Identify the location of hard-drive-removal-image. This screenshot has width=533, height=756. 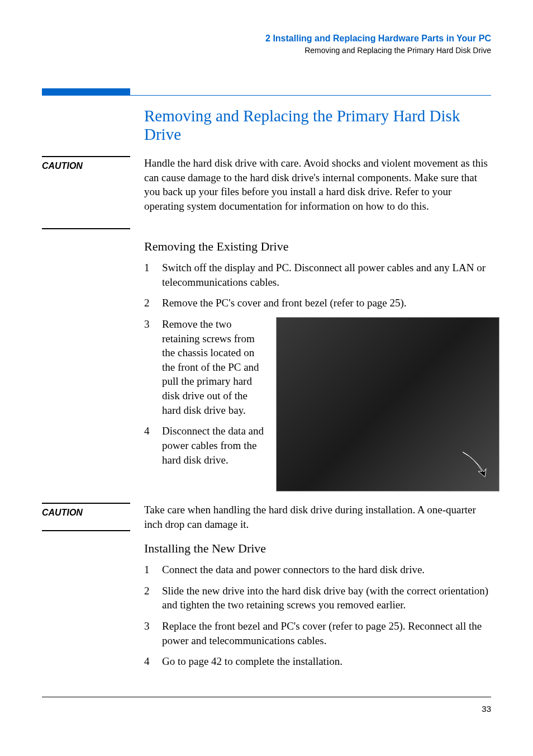
(388, 404).